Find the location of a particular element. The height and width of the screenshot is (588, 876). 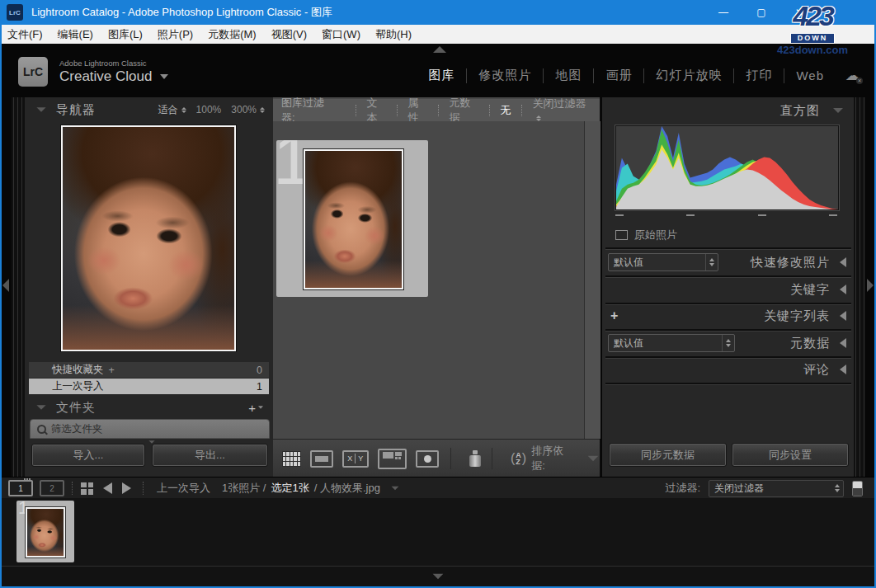

keywording-collapse-icon is located at coordinates (843, 289).